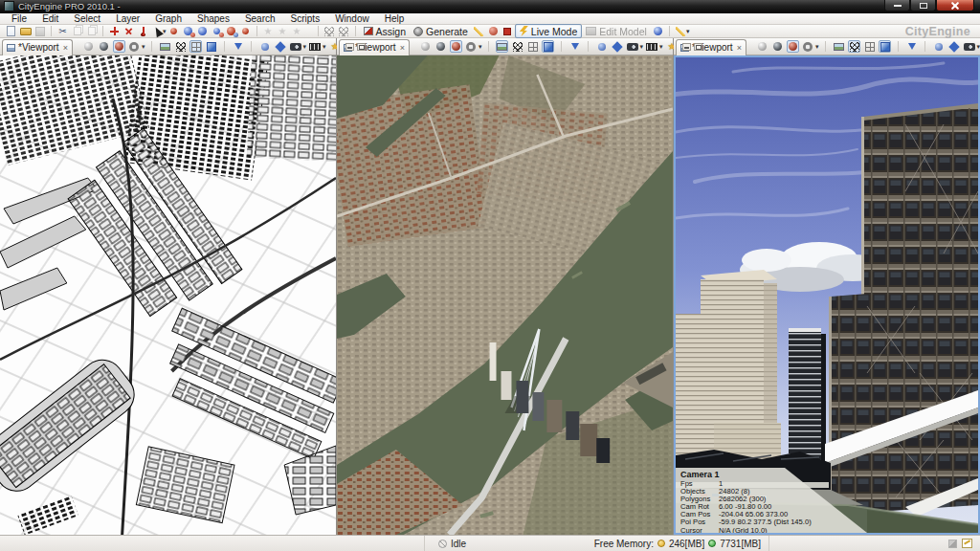 This screenshot has height=551, width=980. I want to click on viewport3-tab-close-icon: ×, so click(739, 48).